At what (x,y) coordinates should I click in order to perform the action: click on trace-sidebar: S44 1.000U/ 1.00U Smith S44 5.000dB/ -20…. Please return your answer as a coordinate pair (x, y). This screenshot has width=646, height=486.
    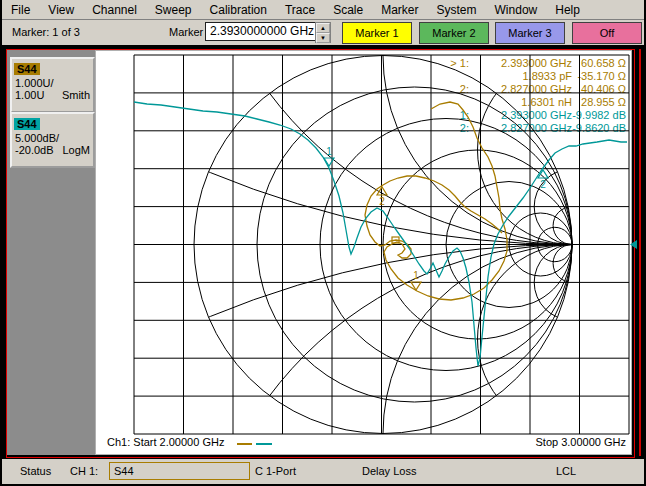
    Looking at the image, I should click on (51, 252).